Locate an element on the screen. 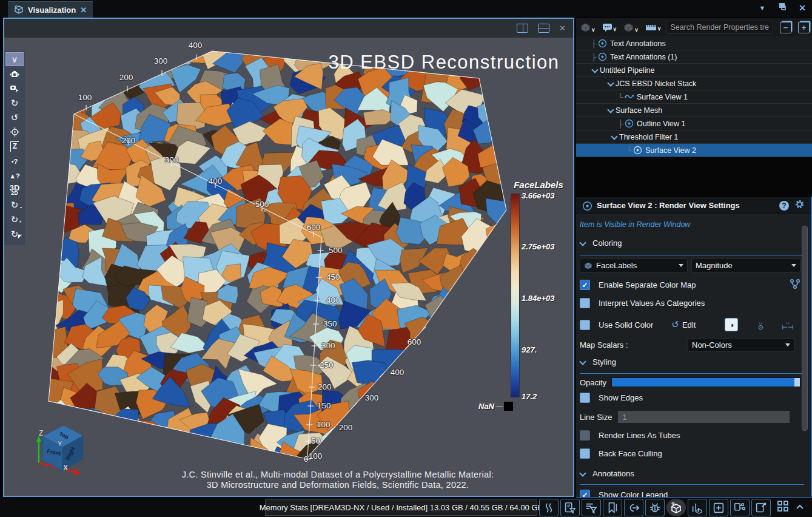  annotations-section-header: Annotations is located at coordinates (691, 473).